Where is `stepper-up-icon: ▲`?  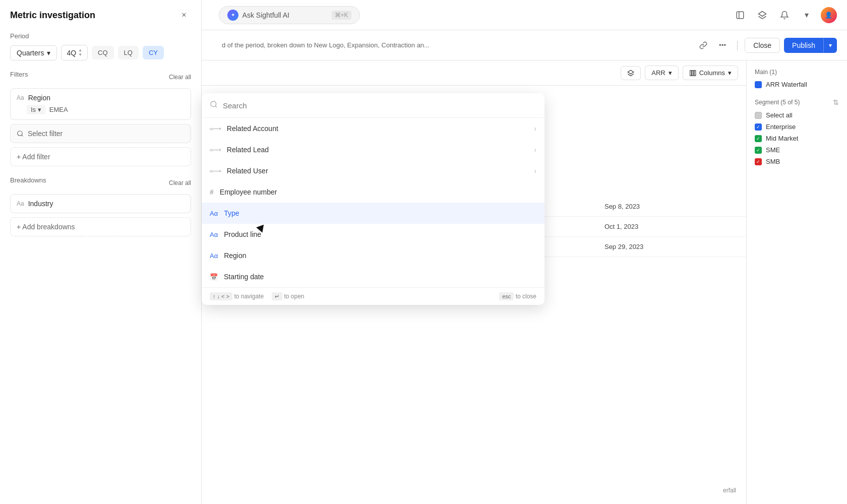 stepper-up-icon: ▲ is located at coordinates (80, 50).